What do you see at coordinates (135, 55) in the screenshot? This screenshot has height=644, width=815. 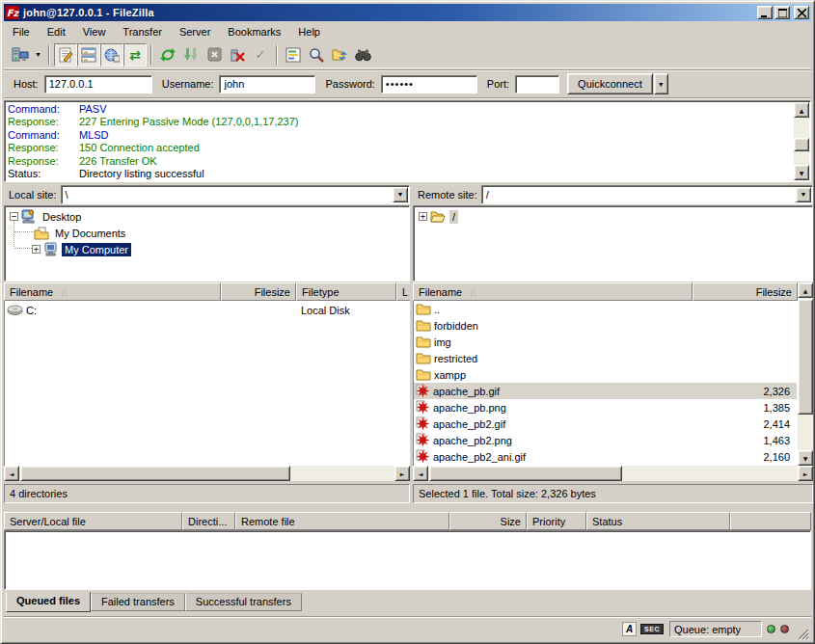 I see `toggle-transfer-queue-button: ⇄` at bounding box center [135, 55].